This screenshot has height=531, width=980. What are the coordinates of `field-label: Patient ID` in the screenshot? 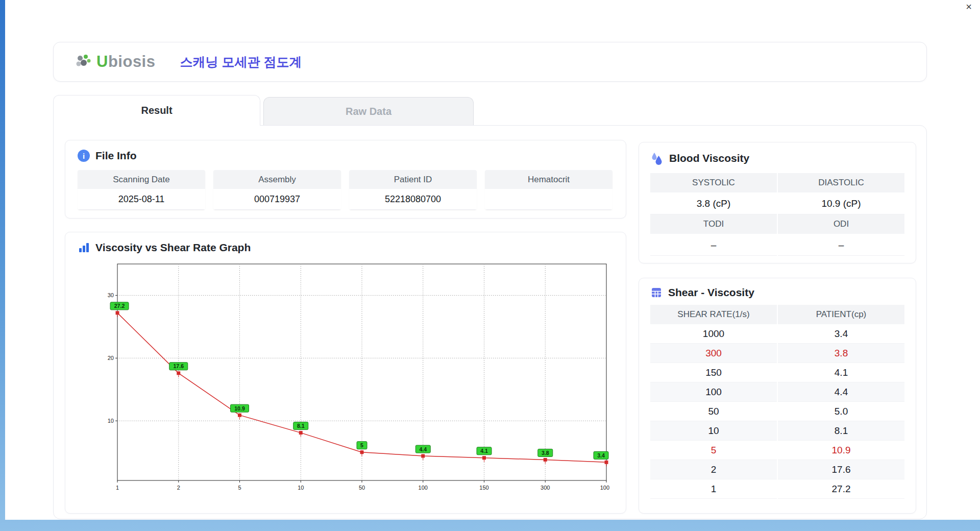 It's located at (413, 180).